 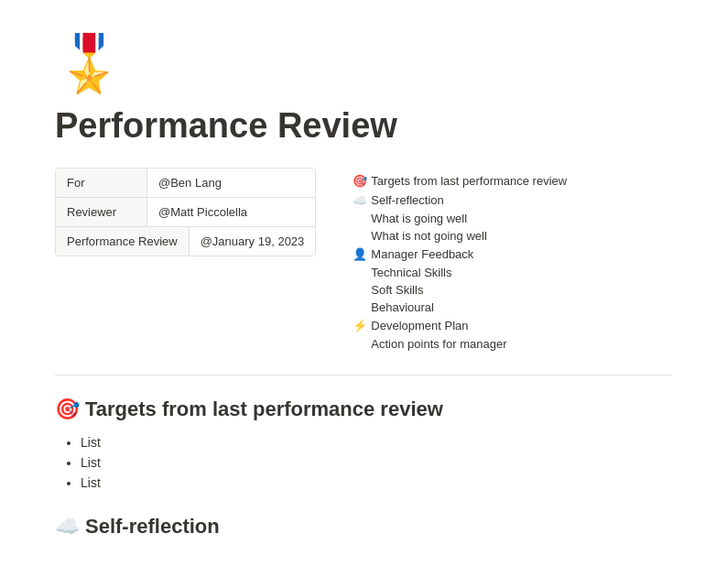 I want to click on toc-sub-technical-skills: Technical Skills, so click(x=513, y=273).